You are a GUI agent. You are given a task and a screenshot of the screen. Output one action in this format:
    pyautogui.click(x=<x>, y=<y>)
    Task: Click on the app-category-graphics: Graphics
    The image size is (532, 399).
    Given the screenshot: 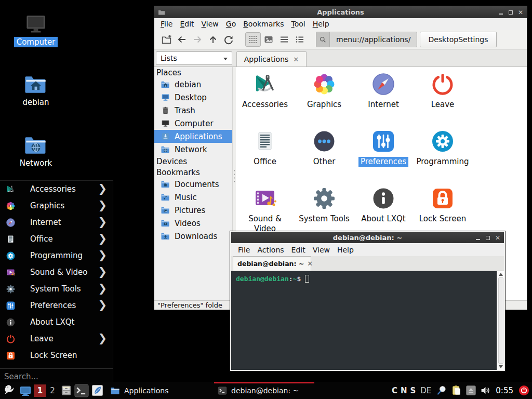 What is the action you would take?
    pyautogui.click(x=324, y=97)
    